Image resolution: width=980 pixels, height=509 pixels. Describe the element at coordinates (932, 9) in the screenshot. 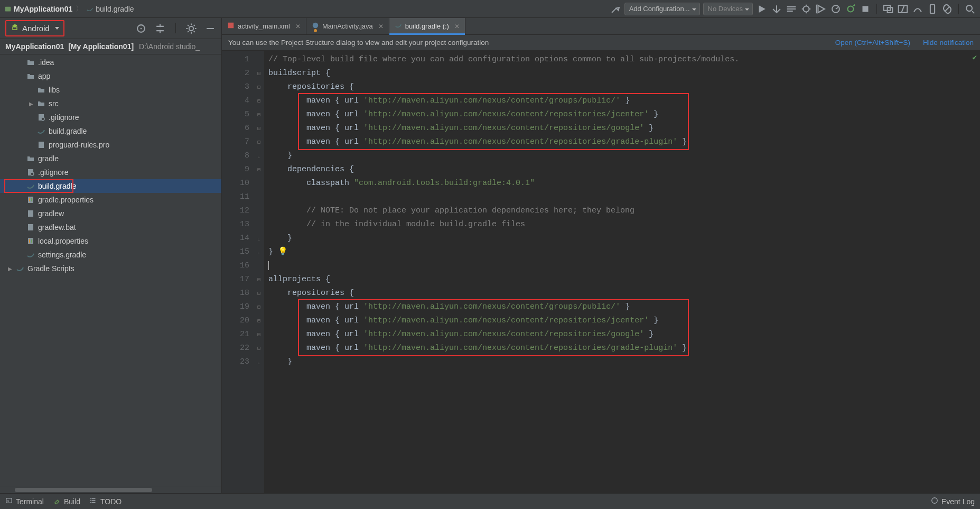

I see `device-manager-icon` at that location.